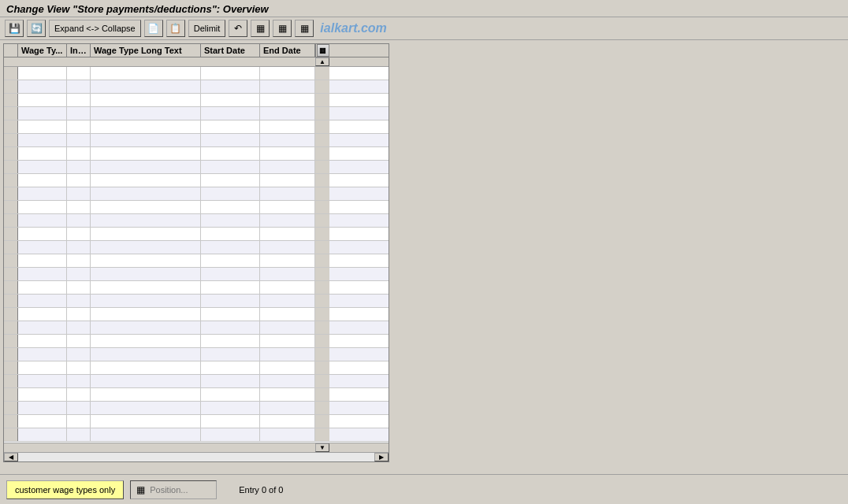  Describe the element at coordinates (207, 28) in the screenshot. I see `delimit-button: Delimit` at that location.